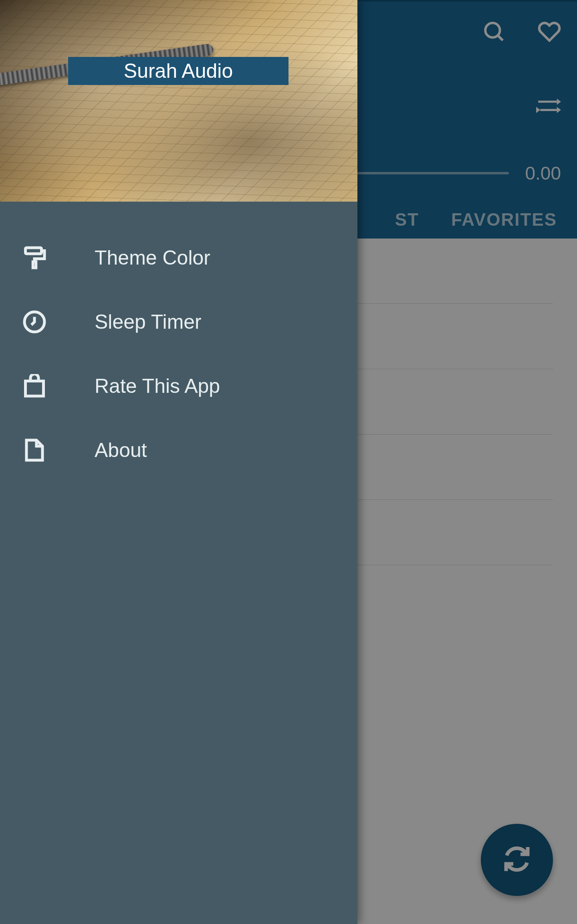 The image size is (577, 924). Describe the element at coordinates (179, 101) in the screenshot. I see `quran-book-image` at that location.